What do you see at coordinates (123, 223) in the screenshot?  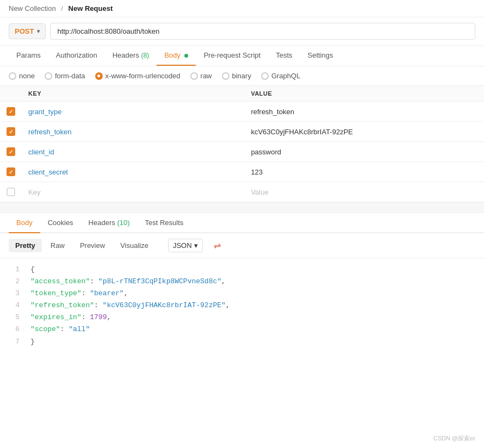 I see `response-tab-headers-badge: (10)` at bounding box center [123, 223].